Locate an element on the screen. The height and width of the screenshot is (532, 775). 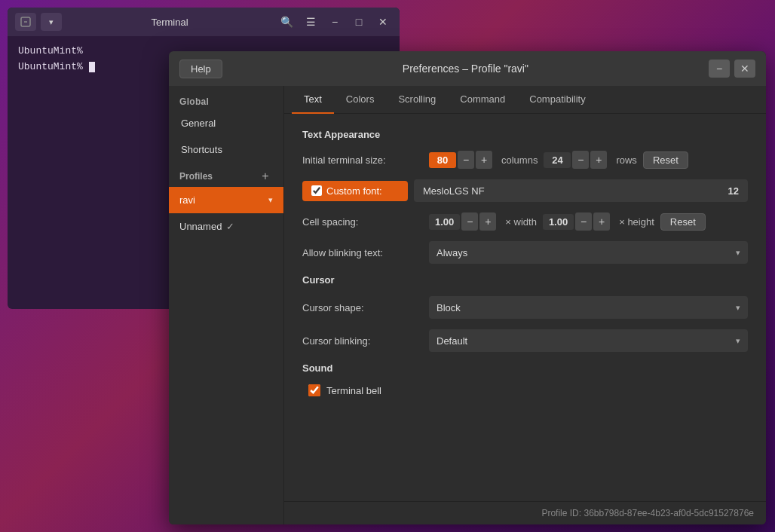
size-reset-button: Reset is located at coordinates (666, 160).